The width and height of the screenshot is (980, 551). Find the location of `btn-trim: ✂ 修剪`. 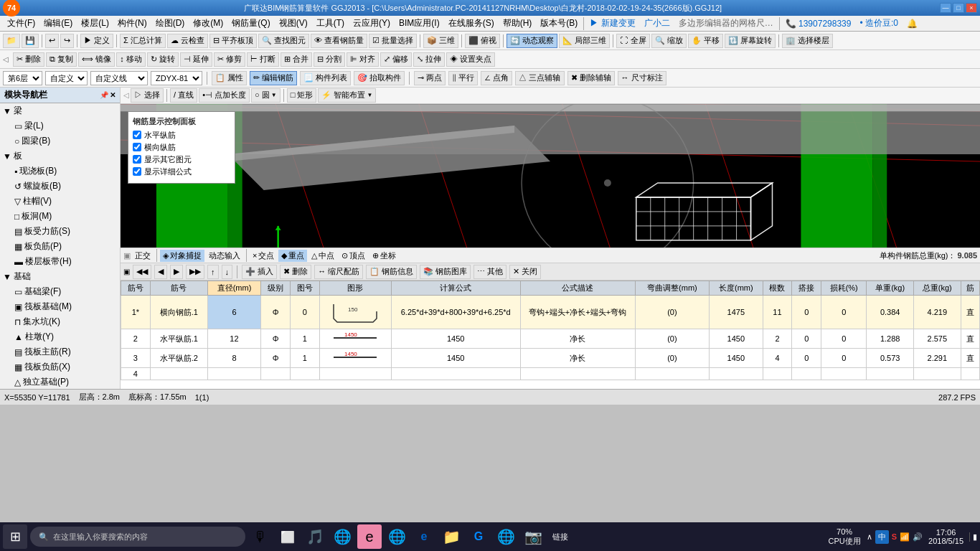

btn-trim: ✂ 修剪 is located at coordinates (230, 60).